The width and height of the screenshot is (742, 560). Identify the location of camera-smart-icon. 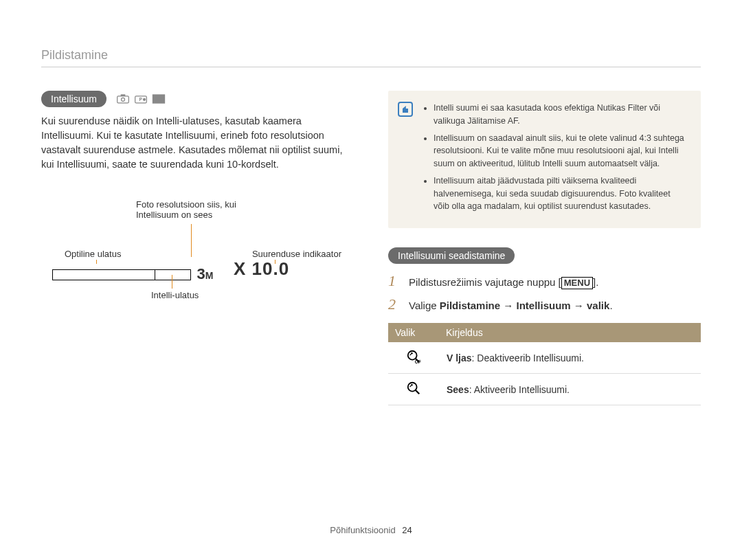
(123, 99).